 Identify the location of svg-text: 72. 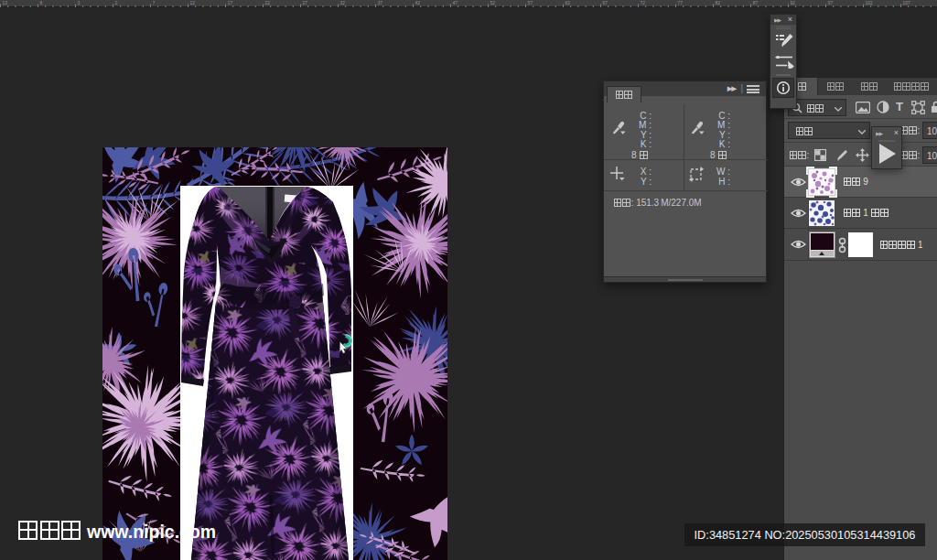
(643, 3).